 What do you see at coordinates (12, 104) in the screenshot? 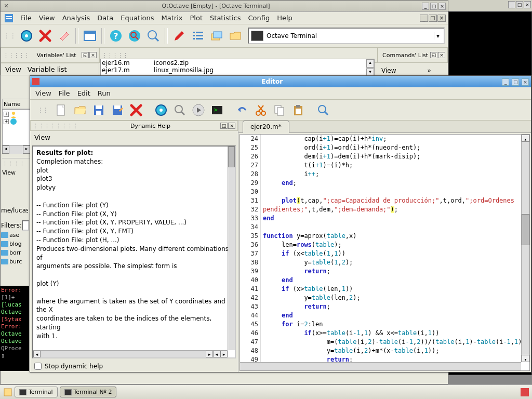
I see `column-header: Name` at bounding box center [12, 104].